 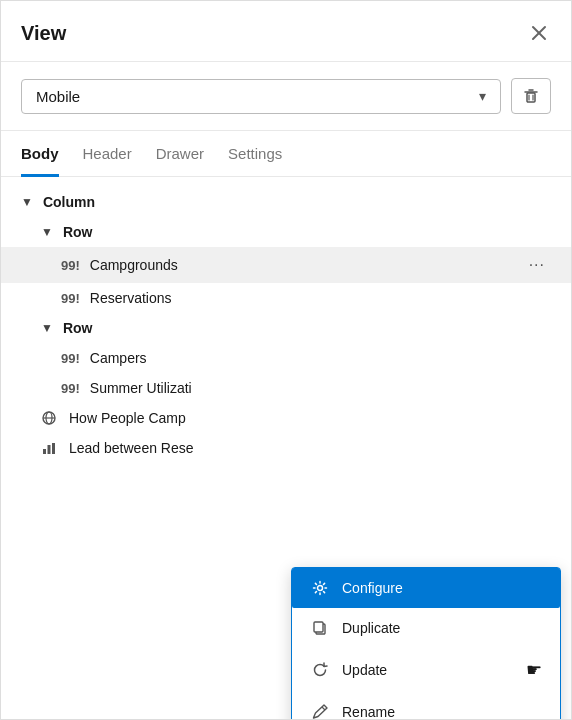 I want to click on more-options-button: ···, so click(x=537, y=265).